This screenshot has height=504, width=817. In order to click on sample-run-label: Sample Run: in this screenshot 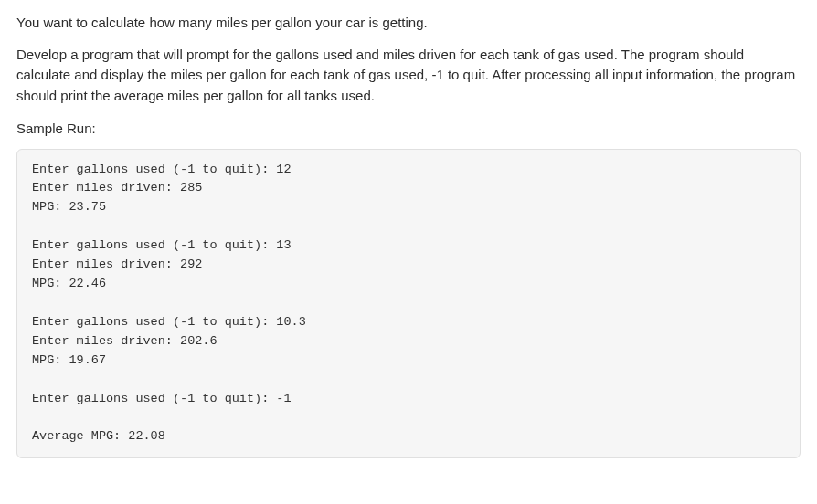, I will do `click(408, 130)`.